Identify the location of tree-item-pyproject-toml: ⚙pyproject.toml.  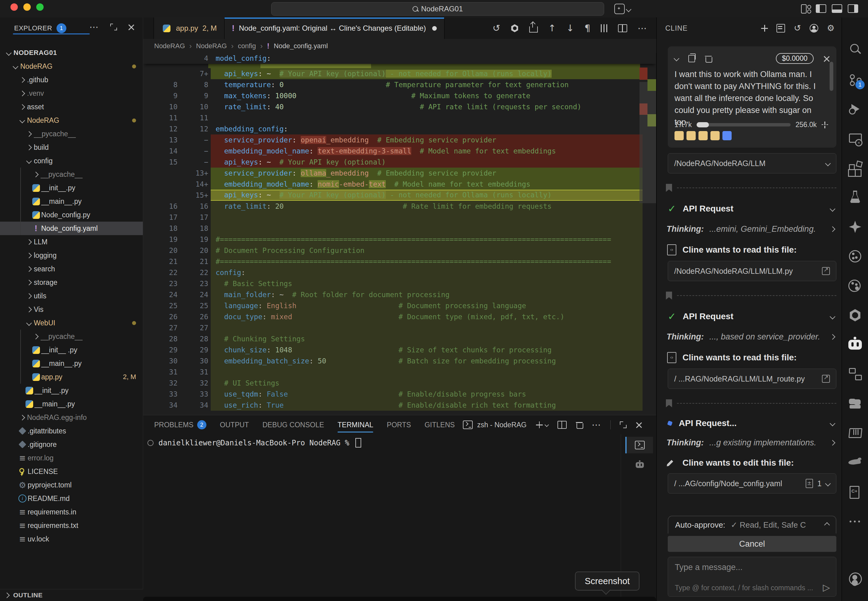
(72, 485).